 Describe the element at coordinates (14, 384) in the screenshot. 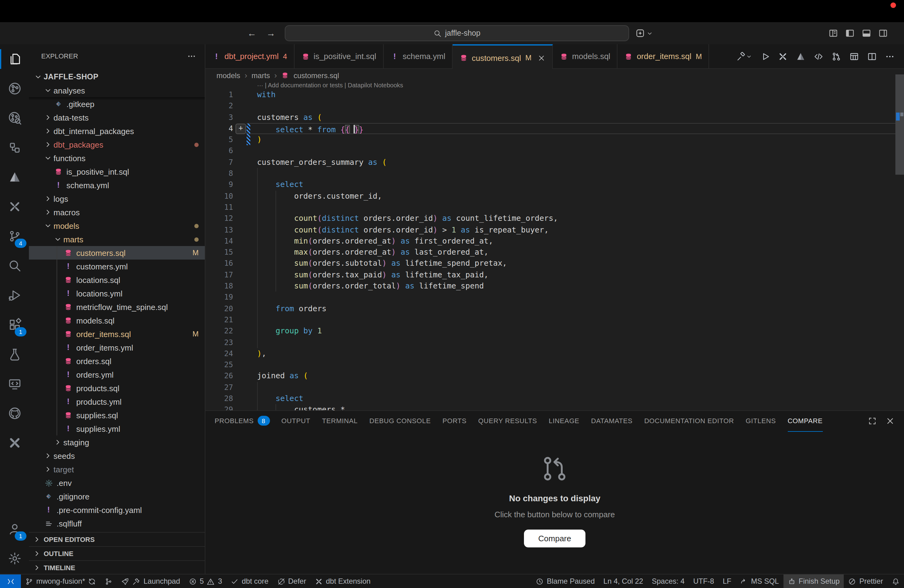

I see `activity-remote-explorer` at that location.